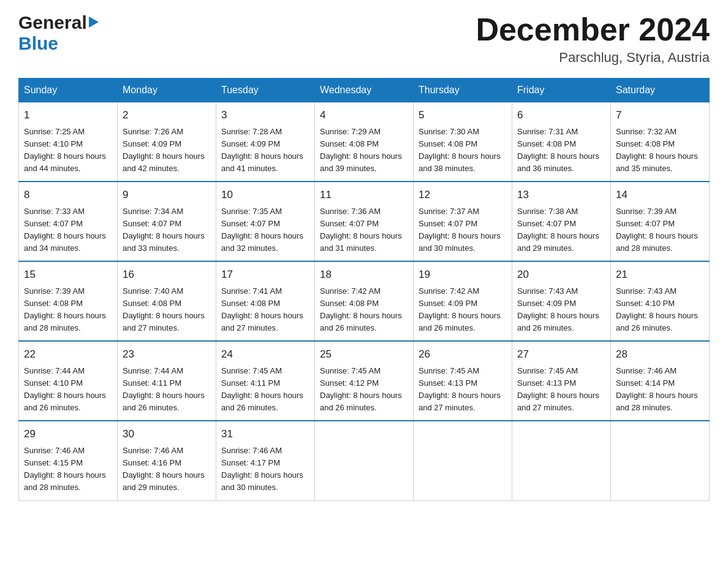 The width and height of the screenshot is (728, 563). What do you see at coordinates (69, 381) in the screenshot?
I see `calendar-day-cell: 22Sunrise: 7:44 AMSunset: 4:10 PMDayligh…` at bounding box center [69, 381].